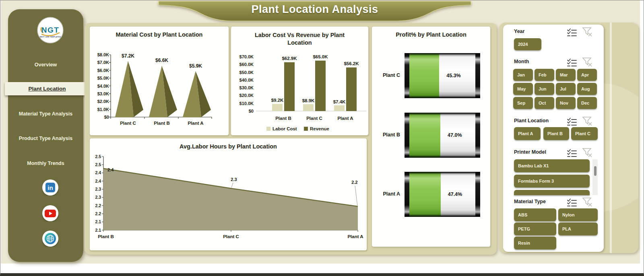 The height and width of the screenshot is (276, 644). I want to click on slicer-option-bambu-lab-x1: Bambu Lab X1, so click(552, 166).